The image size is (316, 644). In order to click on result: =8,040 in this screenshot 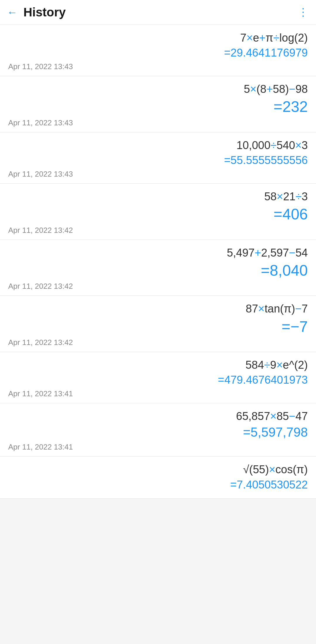, I will do `click(158, 270)`.